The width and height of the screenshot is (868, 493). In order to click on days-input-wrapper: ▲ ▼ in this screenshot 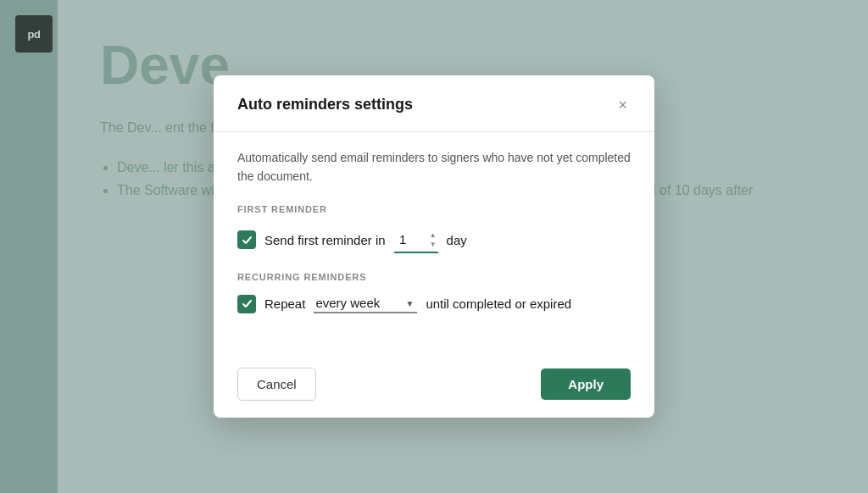, I will do `click(416, 240)`.